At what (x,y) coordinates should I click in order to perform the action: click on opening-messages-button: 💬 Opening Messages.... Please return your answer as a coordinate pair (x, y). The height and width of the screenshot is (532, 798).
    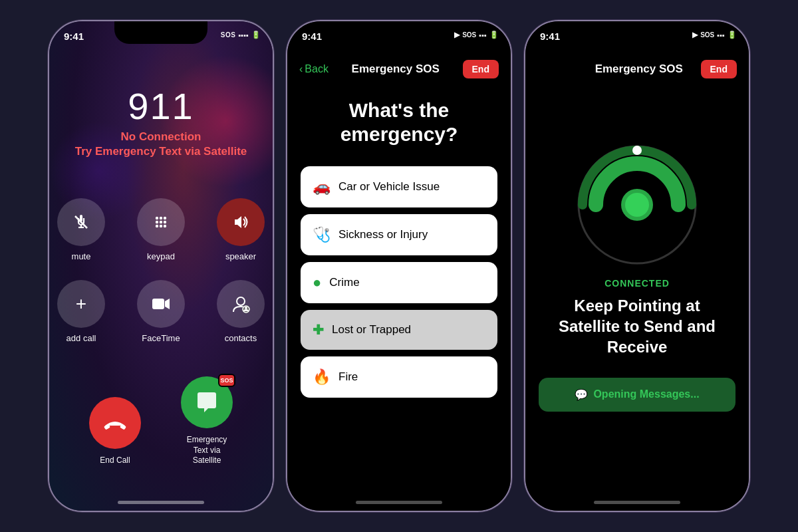
    Looking at the image, I should click on (637, 395).